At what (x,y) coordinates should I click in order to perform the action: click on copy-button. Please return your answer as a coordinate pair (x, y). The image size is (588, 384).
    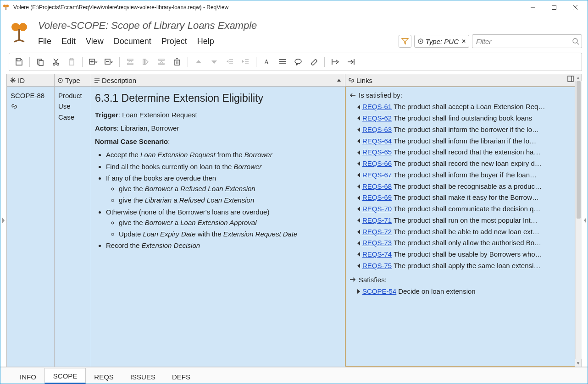
    Looking at the image, I should click on (40, 62).